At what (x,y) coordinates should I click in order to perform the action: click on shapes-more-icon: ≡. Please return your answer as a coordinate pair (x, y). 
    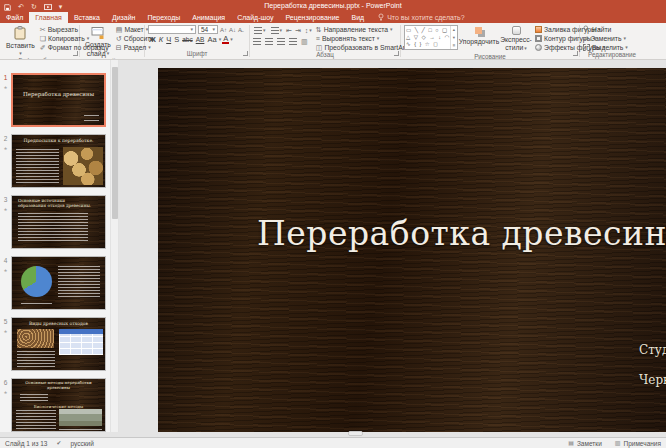
    Looking at the image, I should click on (454, 46).